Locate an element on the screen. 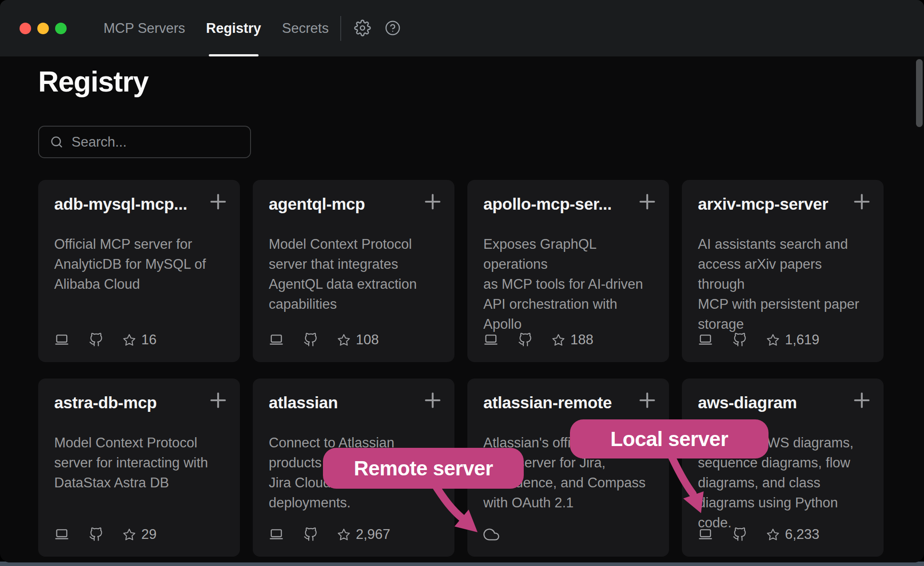 This screenshot has height=566, width=924. description-line: AnalyticDB for MySQL of is located at coordinates (139, 264).